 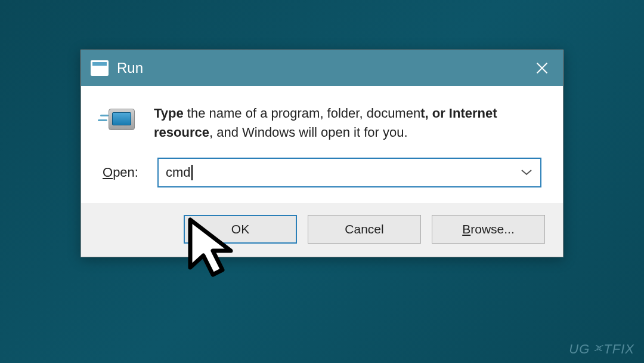 I want to click on input-row: Open: cmd, so click(x=322, y=173).